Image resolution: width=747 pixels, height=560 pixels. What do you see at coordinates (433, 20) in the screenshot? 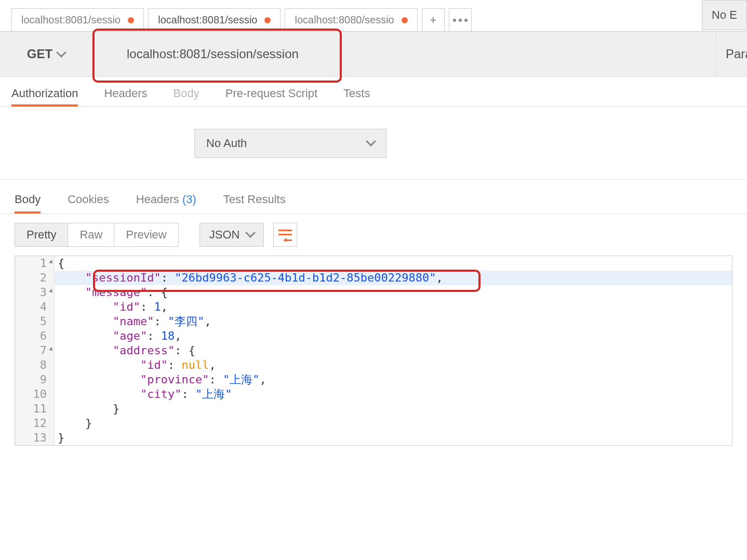
I see `new-tab-button: +` at bounding box center [433, 20].